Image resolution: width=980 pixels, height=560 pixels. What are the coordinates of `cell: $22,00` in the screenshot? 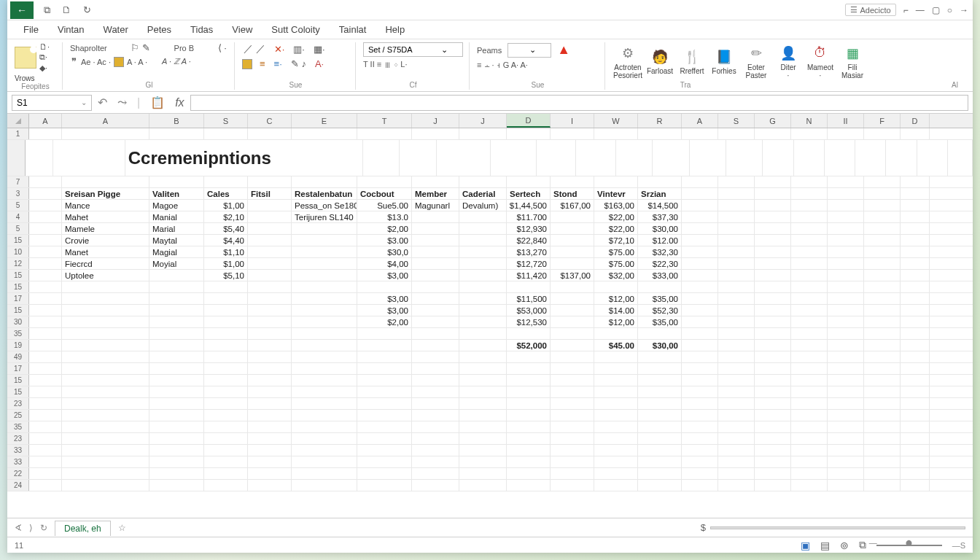 It's located at (616, 229).